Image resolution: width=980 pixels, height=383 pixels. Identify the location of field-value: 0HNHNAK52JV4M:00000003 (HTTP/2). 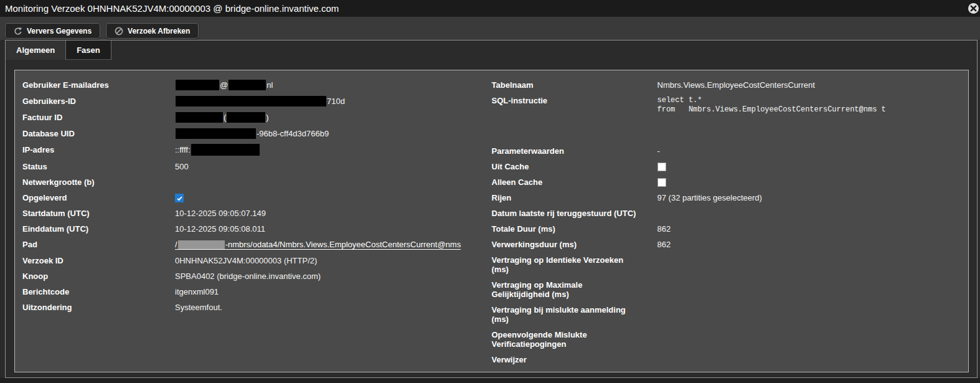
(334, 260).